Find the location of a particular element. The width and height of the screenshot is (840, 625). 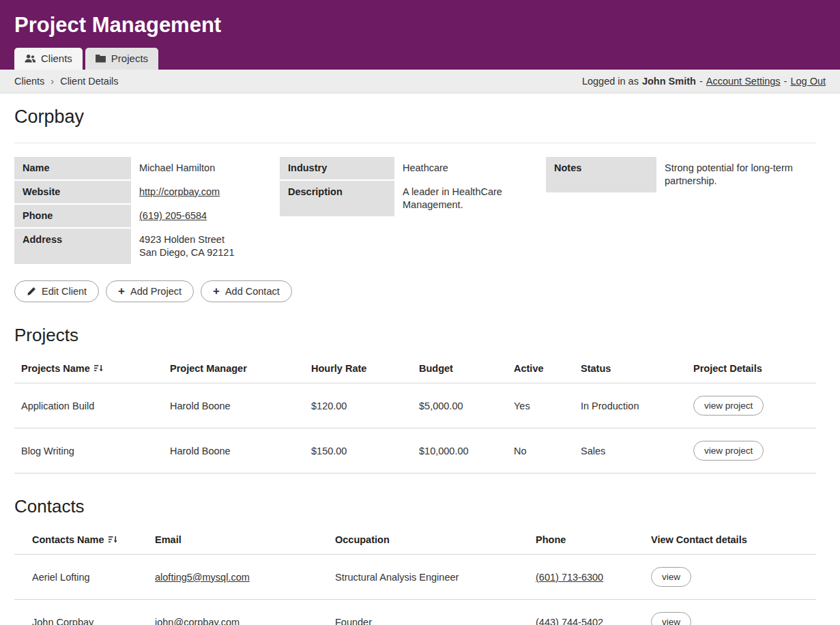

website-label: Website is located at coordinates (72, 192).